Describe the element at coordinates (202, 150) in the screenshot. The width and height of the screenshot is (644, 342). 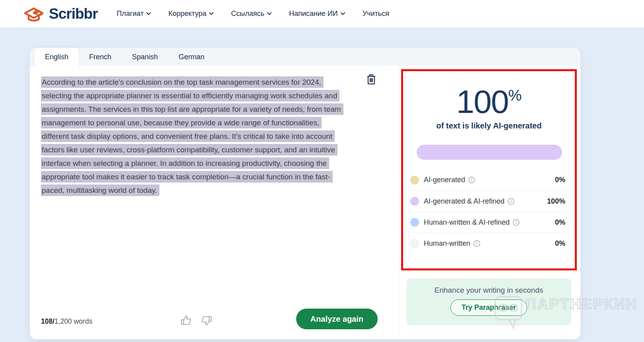
I see `editor-text-line: factors like user reviews, cross-platfor…` at that location.